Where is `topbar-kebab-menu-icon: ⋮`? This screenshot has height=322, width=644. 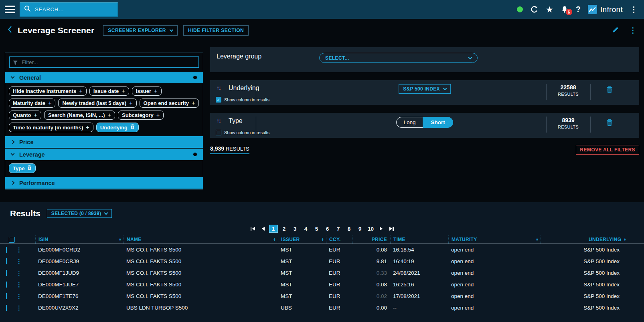 topbar-kebab-menu-icon: ⋮ is located at coordinates (634, 10).